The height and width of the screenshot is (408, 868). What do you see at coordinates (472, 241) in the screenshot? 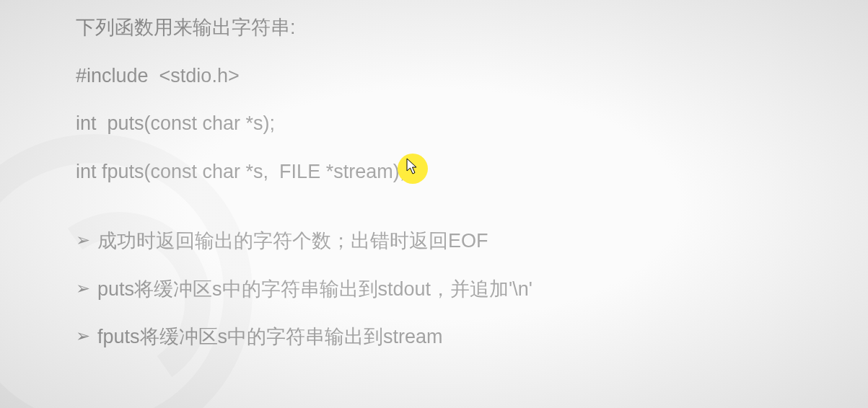
I see `list-item: ➢ 成功时返回输出的字符个数；出错时返回EOF` at bounding box center [472, 241].